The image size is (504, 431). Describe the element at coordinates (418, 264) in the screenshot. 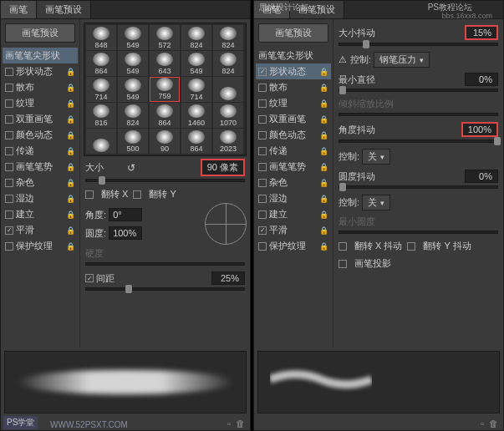

I see `projection-row: 画笔投影` at that location.